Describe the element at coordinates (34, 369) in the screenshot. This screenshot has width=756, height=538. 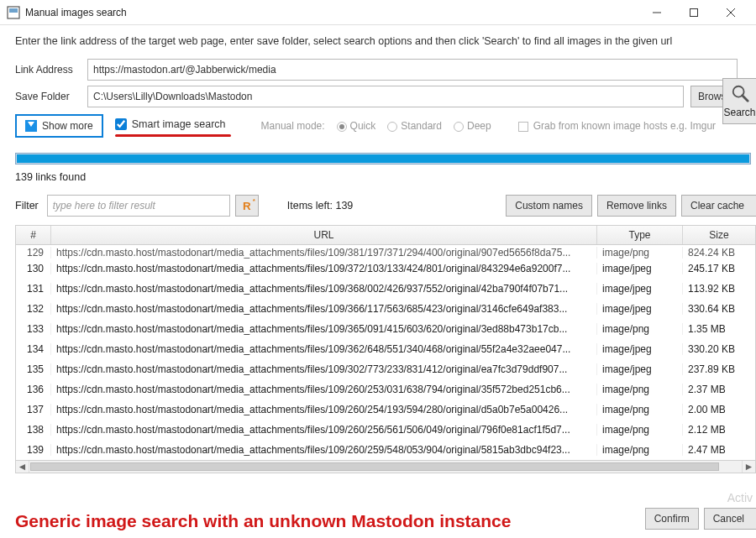
I see `cell-num: 135` at that location.